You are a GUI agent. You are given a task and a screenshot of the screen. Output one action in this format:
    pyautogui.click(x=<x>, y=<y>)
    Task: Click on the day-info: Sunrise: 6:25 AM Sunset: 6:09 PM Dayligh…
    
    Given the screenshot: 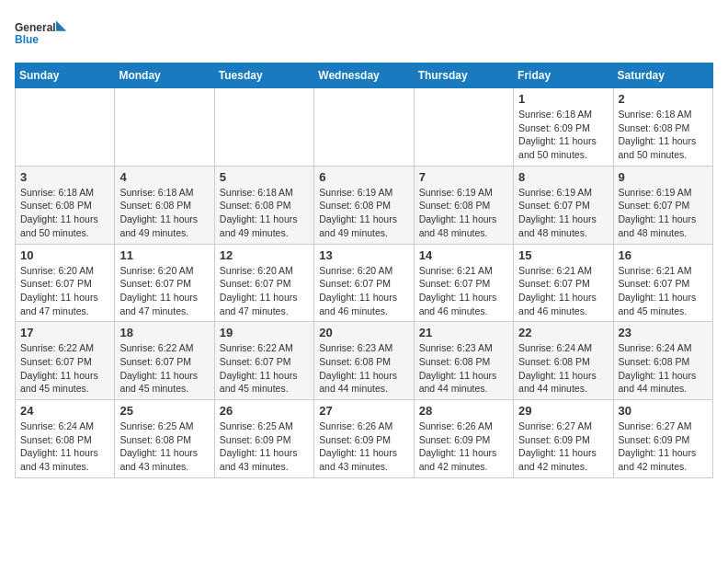 What is the action you would take?
    pyautogui.click(x=265, y=447)
    